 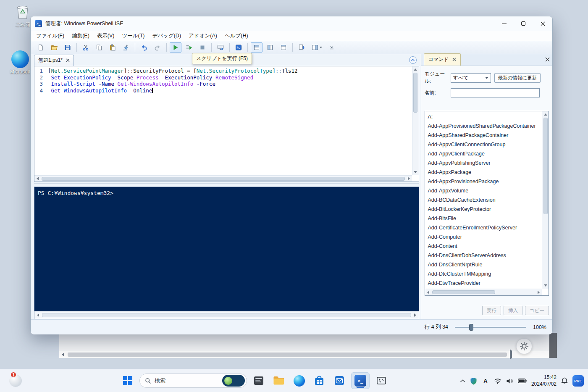 I want to click on copy-button, so click(x=99, y=47).